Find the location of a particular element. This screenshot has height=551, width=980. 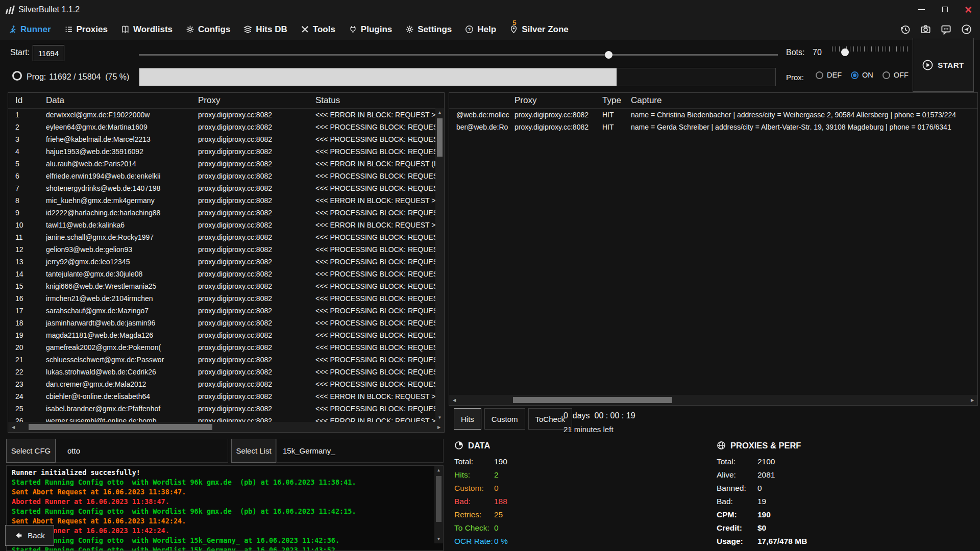

cell-data: eyleen64@gmx.de:Martina1609 is located at coordinates (120, 127).